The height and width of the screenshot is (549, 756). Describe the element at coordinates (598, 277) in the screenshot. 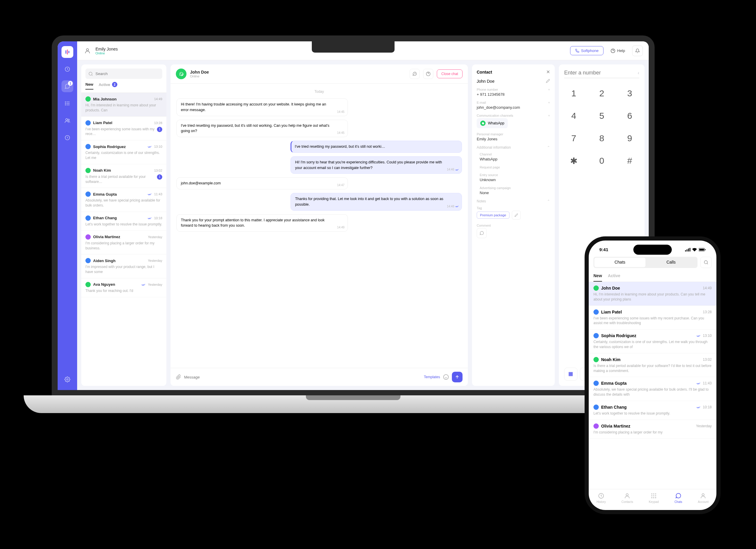

I see `phone-tab-new: New` at that location.